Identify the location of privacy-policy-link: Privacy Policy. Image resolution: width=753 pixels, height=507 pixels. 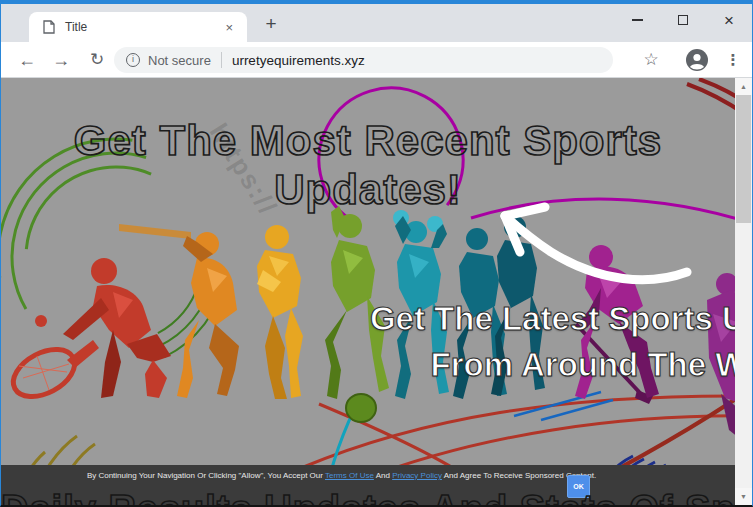
(417, 476).